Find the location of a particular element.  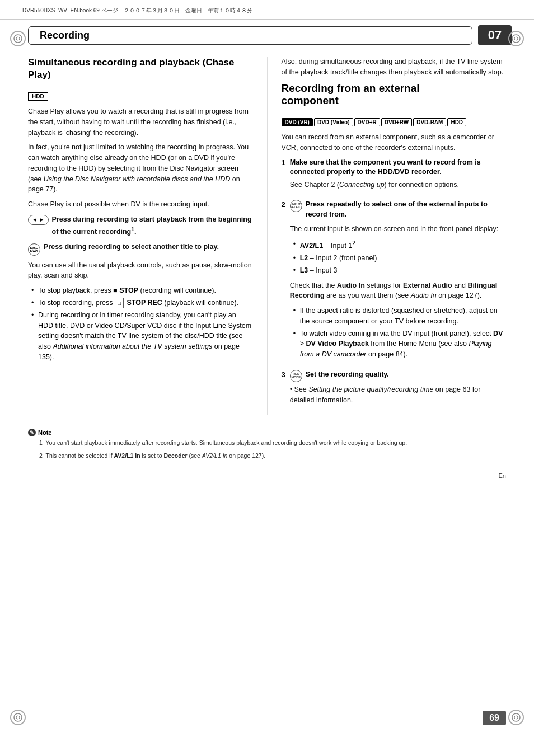

step-2-content: INPUTSELECT Press repeatedly to select o… is located at coordinates (398, 282).